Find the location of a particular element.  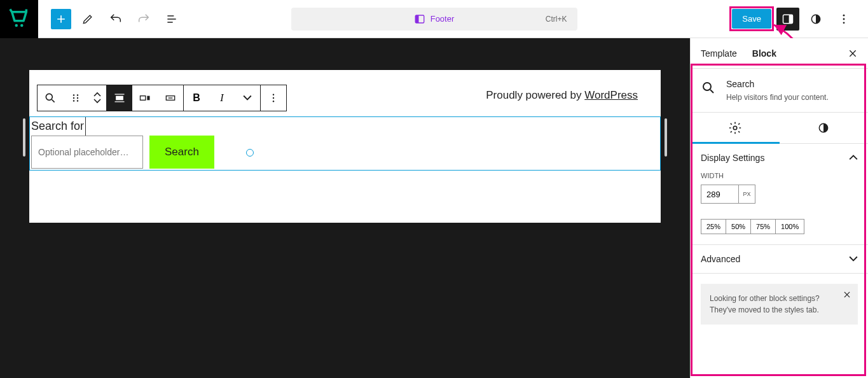

pencil-icon is located at coordinates (88, 19).